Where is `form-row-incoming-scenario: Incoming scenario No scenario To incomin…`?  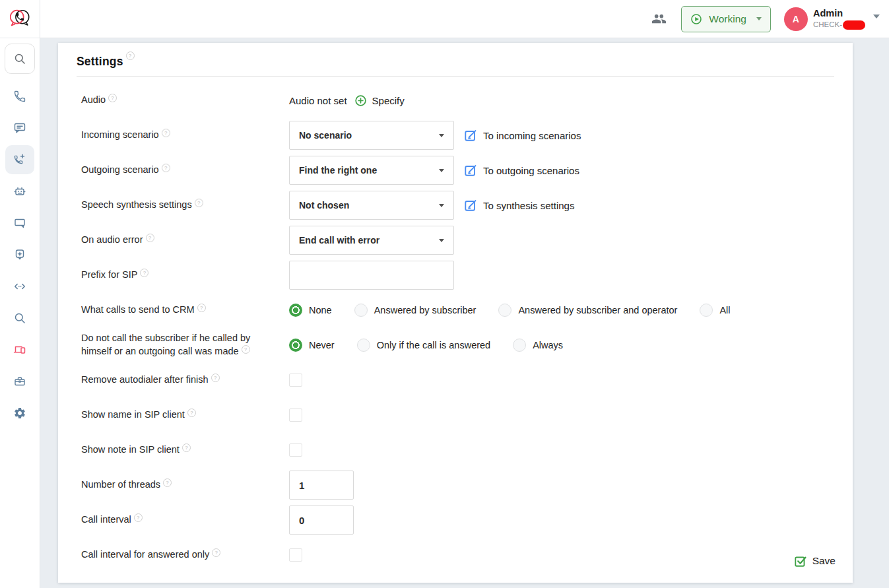 form-row-incoming-scenario: Incoming scenario No scenario To incomin… is located at coordinates (455, 135).